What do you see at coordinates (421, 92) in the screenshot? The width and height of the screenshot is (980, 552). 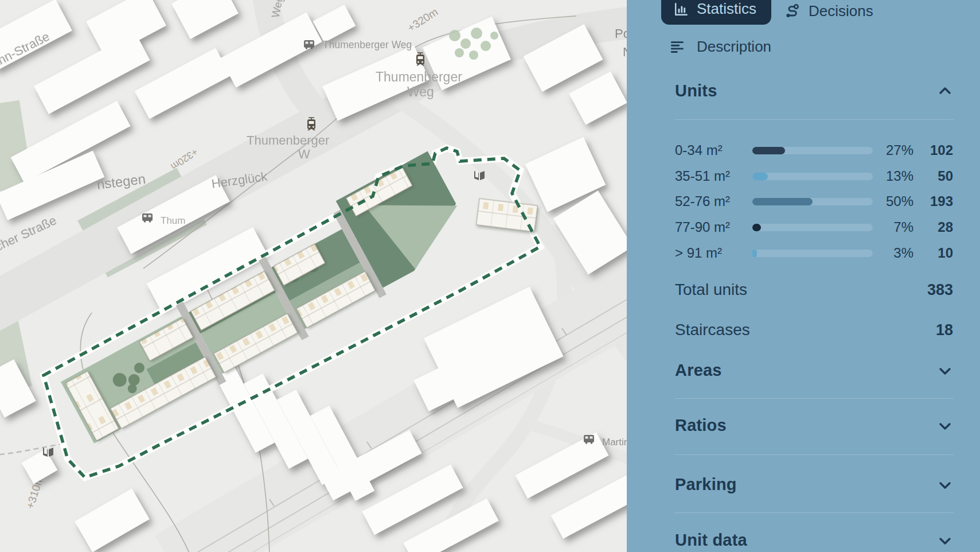 I see `street-label-thumenberger-2: Weg` at bounding box center [421, 92].